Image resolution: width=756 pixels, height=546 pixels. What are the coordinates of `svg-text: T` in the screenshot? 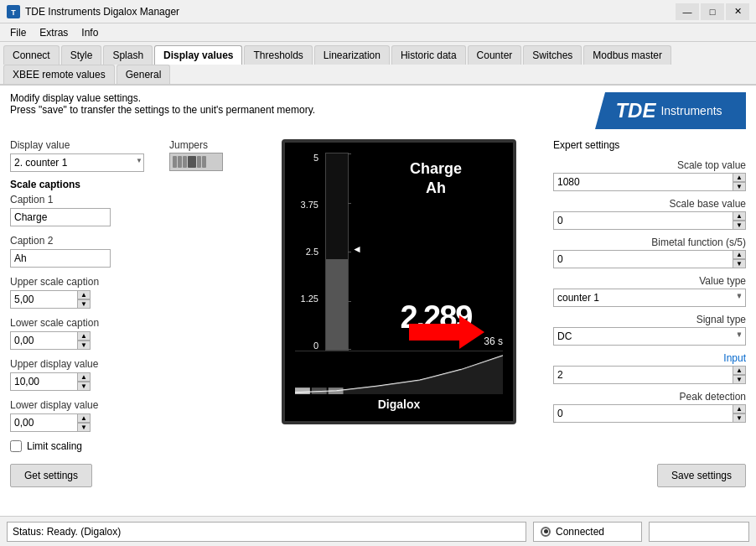 It's located at (13, 13).